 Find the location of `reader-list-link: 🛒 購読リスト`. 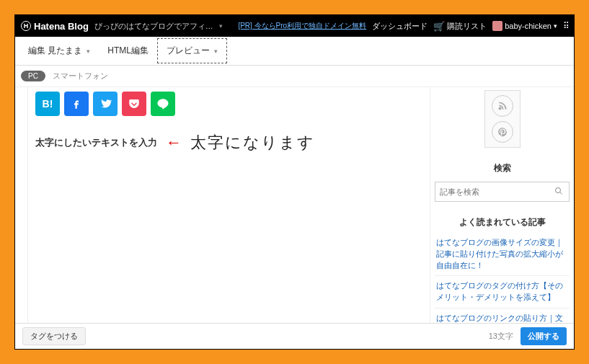

reader-list-link: 🛒 購読リスト is located at coordinates (460, 26).